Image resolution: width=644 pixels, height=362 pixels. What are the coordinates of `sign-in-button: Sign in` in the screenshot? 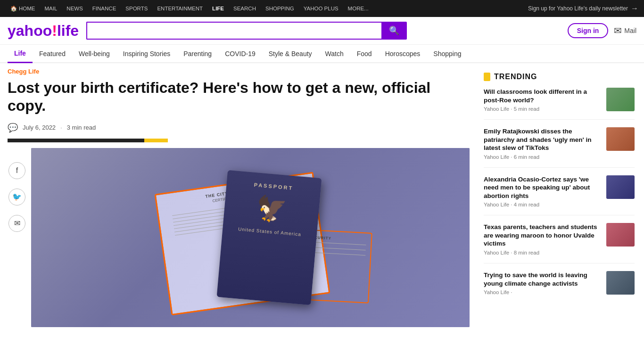 It's located at (588, 31).